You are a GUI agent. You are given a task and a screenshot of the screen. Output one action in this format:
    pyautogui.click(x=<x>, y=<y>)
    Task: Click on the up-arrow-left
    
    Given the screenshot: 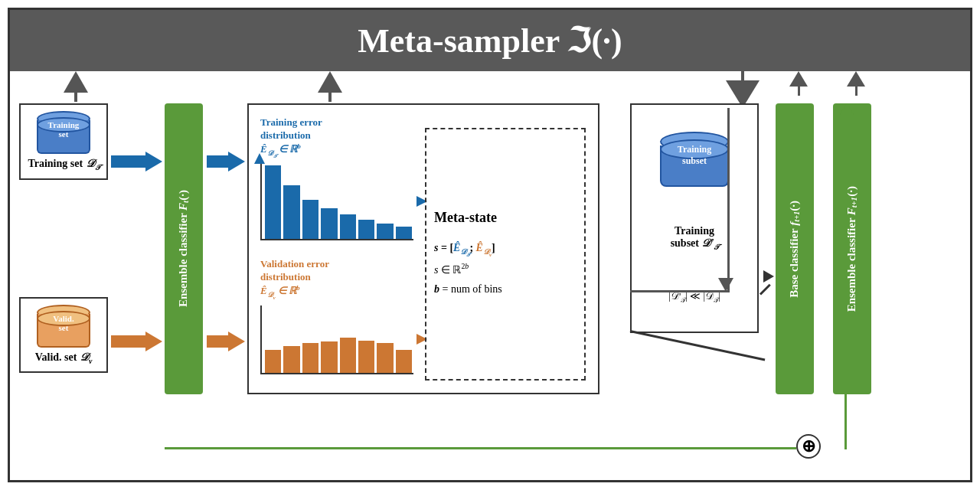 What is the action you would take?
    pyautogui.click(x=76, y=87)
    